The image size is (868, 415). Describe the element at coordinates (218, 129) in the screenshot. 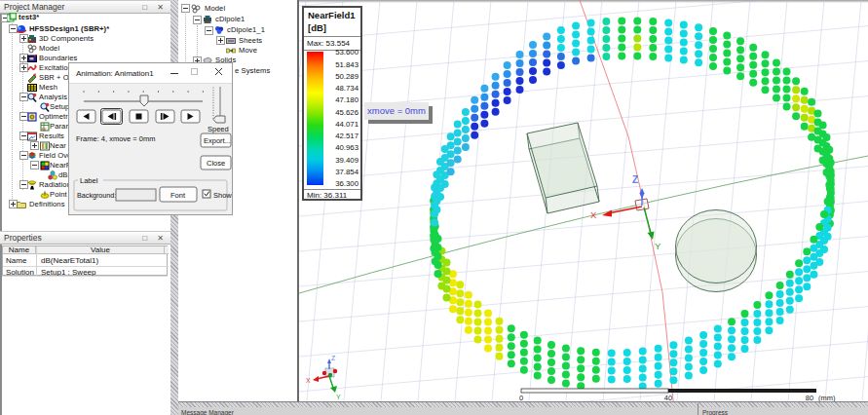

I see `svg-text: Speed` at that location.